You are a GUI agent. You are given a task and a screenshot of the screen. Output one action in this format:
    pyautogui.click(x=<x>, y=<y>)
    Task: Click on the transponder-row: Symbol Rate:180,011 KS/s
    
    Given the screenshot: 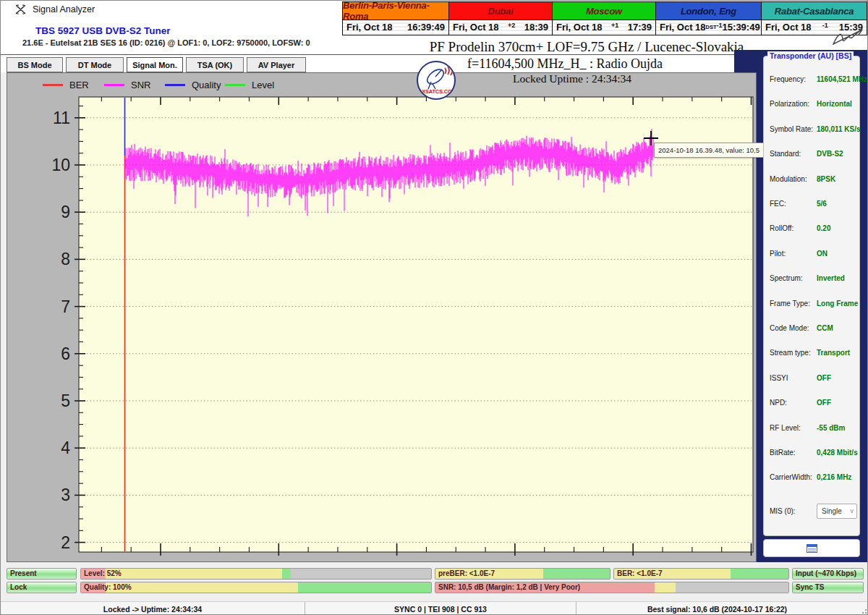 What is the action you would take?
    pyautogui.click(x=812, y=130)
    